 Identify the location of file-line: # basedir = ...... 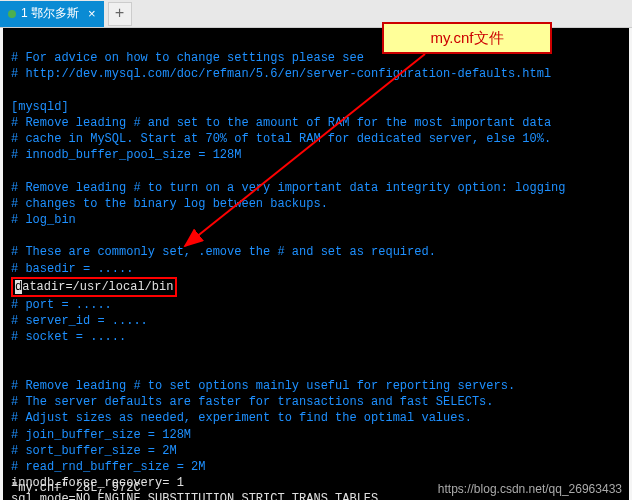
(72, 269).